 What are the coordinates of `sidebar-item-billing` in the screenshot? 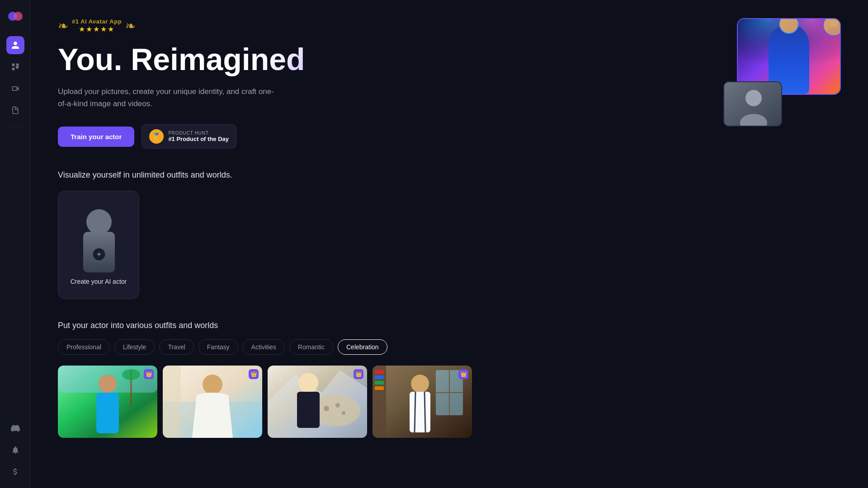 It's located at (15, 472).